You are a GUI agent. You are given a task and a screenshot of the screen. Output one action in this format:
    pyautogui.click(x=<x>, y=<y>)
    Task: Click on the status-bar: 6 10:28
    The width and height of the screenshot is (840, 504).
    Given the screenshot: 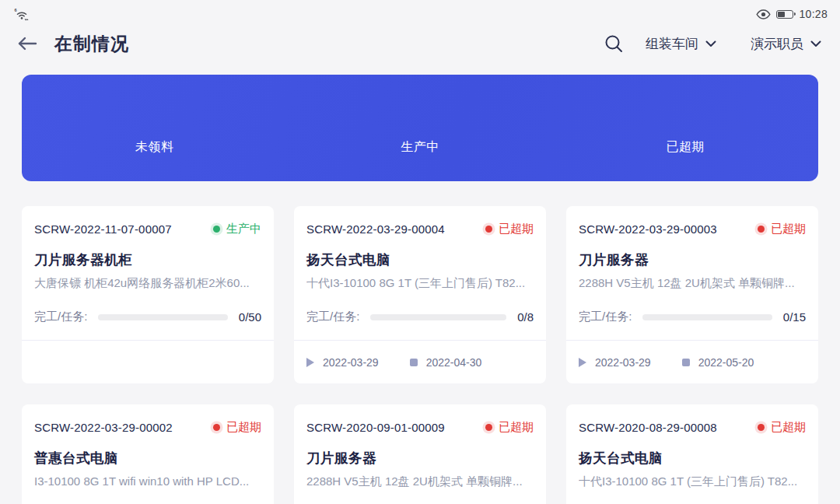 What is the action you would take?
    pyautogui.click(x=420, y=12)
    